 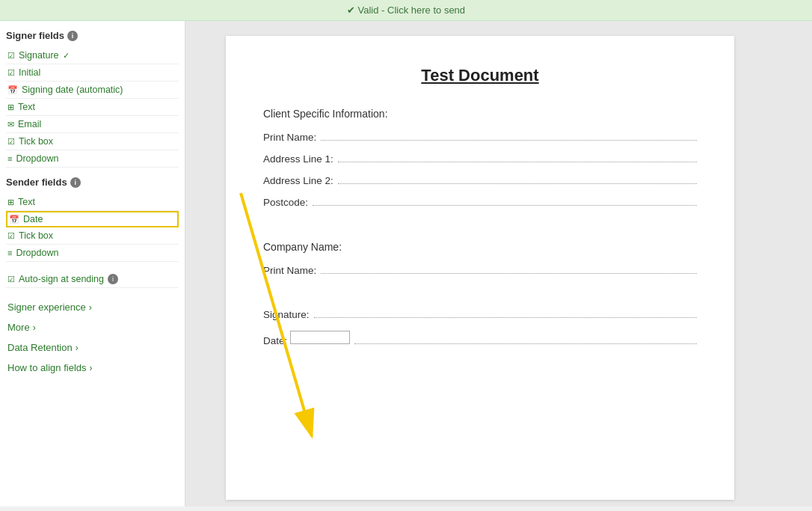 I want to click on signer-fields-list: ☑ Signature ✓ ☑ Initial 📅 Signing date (…, so click(x=93, y=108).